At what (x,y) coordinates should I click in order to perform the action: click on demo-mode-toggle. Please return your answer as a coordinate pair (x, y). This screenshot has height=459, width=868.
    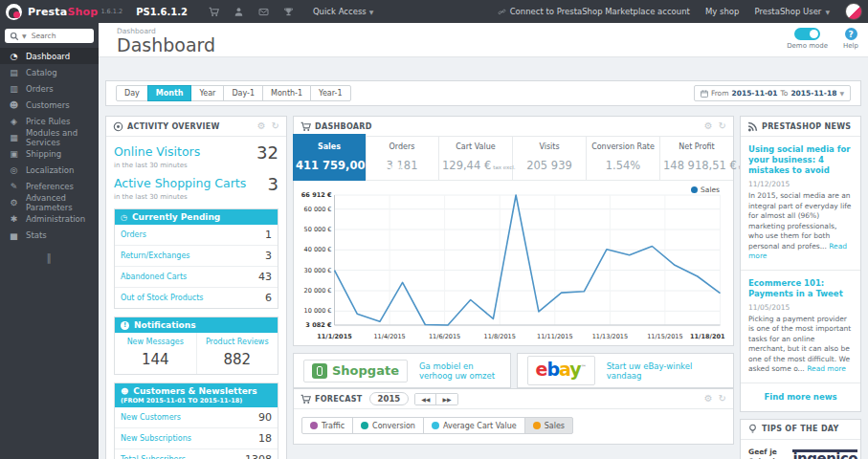
    Looking at the image, I should click on (808, 34).